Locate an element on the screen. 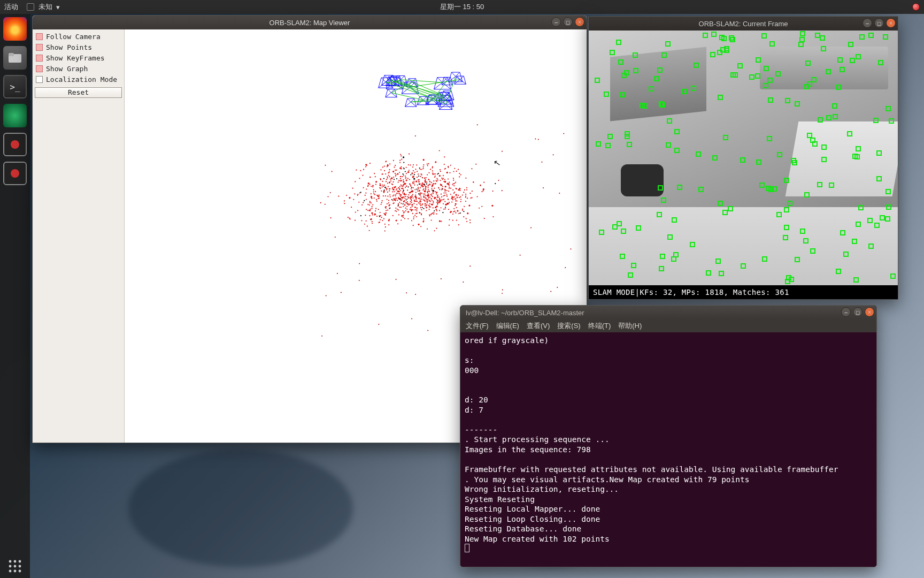 The width and height of the screenshot is (924, 578). current-frame-titlebar: ORB-SLAM2: Current Frame ‒ ◻ × is located at coordinates (743, 24).